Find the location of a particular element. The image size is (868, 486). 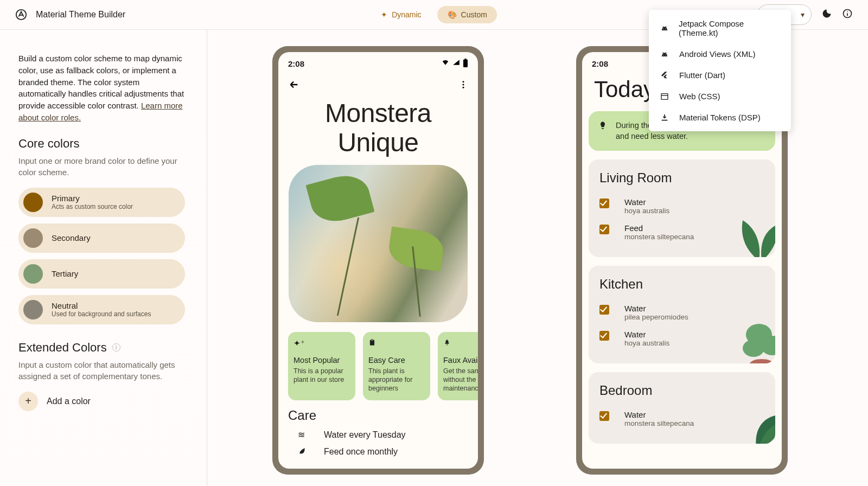

hero-title: Monstera Unique is located at coordinates (378, 130).